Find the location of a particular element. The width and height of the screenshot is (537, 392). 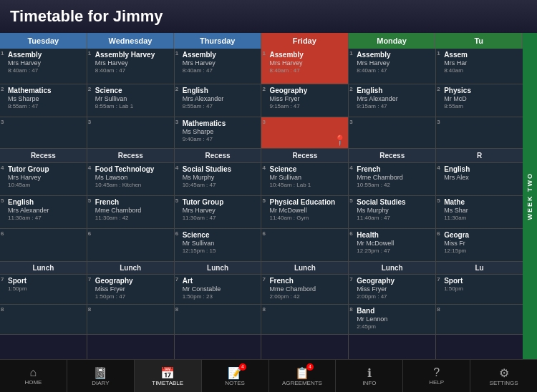

nav-item-timetable: 📅TIMETABLE is located at coordinates (168, 376).